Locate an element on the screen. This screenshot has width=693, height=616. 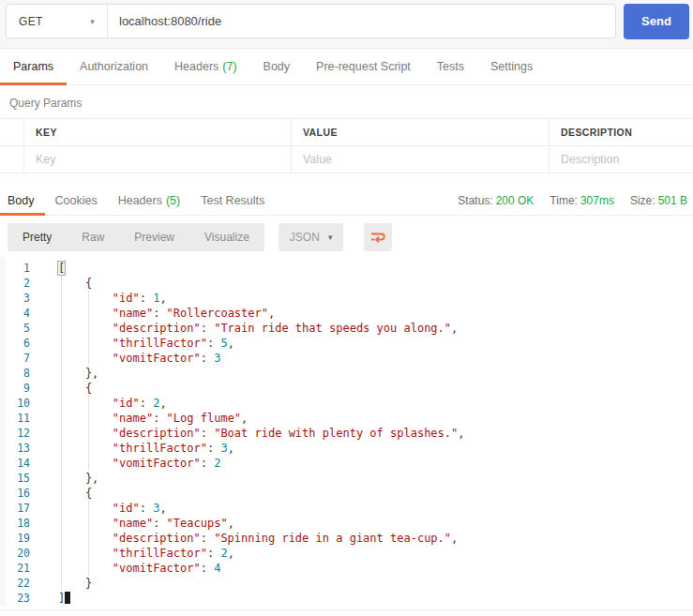
line-number: 5 is located at coordinates (15, 328).